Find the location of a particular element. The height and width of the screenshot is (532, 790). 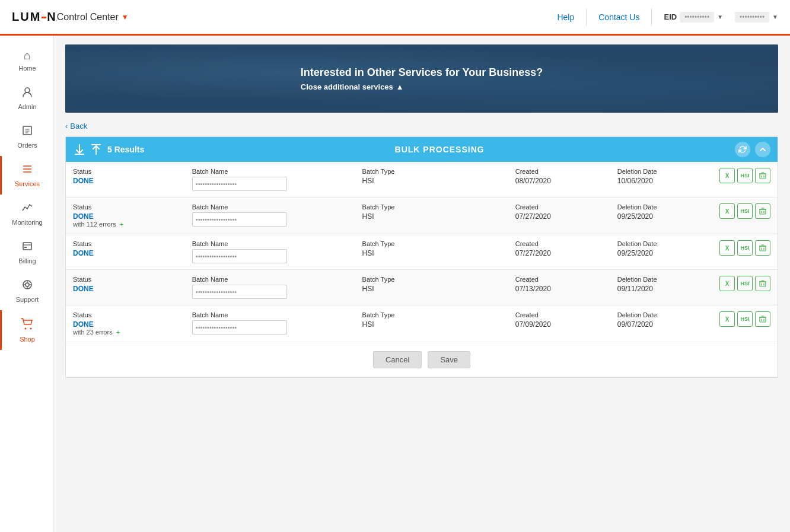

cancel-button: Cancel is located at coordinates (397, 359).